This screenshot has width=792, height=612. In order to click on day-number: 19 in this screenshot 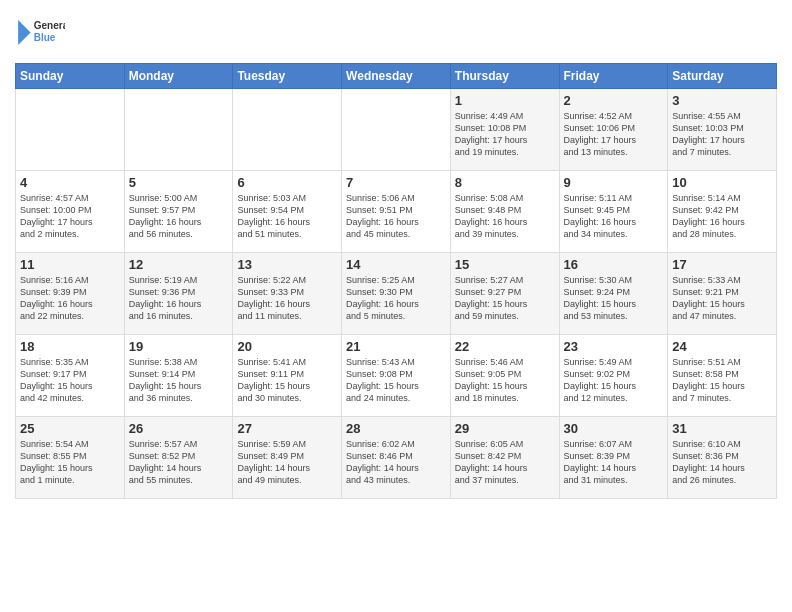, I will do `click(179, 346)`.